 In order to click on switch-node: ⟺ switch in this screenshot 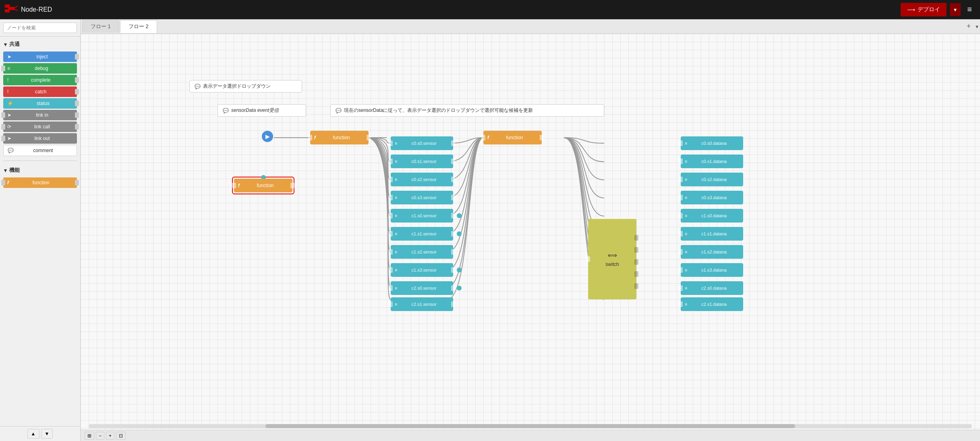, I will do `click(612, 259)`.